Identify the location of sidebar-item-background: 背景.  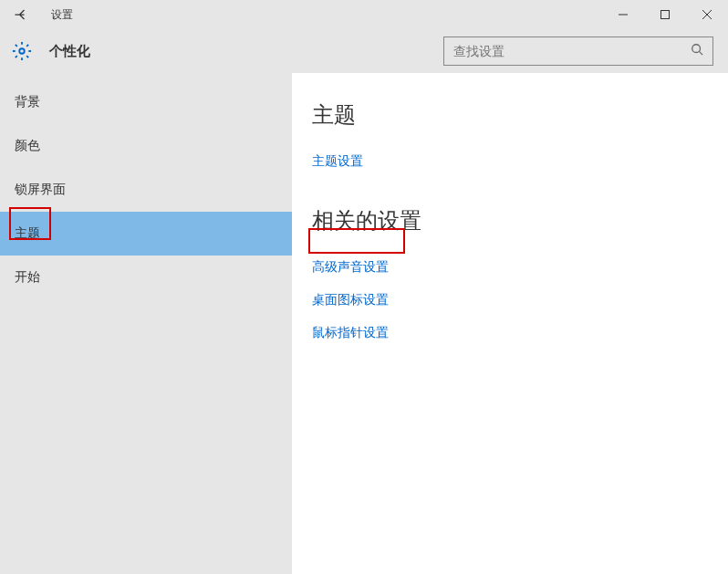
(146, 102).